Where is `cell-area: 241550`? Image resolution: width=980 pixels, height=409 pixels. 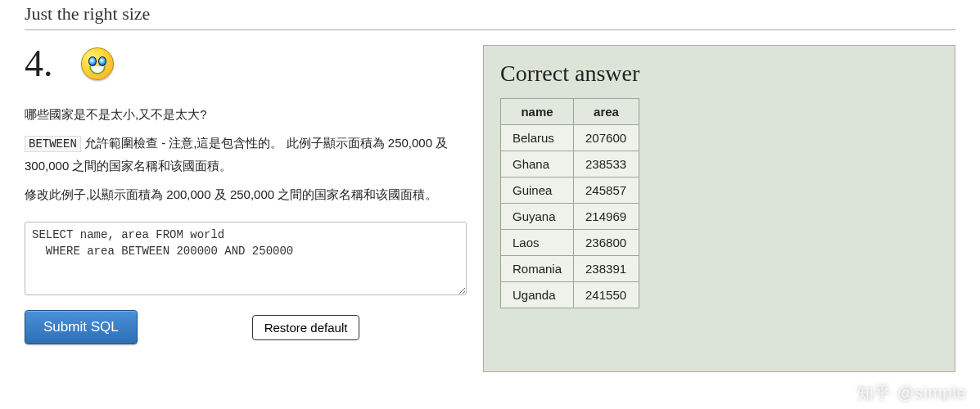 cell-area: 241550 is located at coordinates (607, 295).